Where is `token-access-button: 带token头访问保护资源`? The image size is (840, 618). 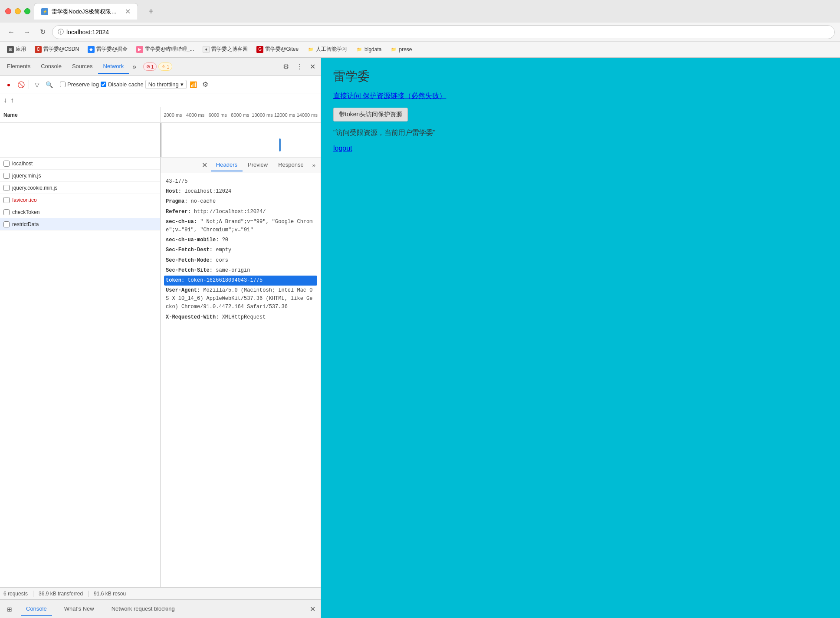
token-access-button: 带token头访问保护资源 is located at coordinates (371, 115).